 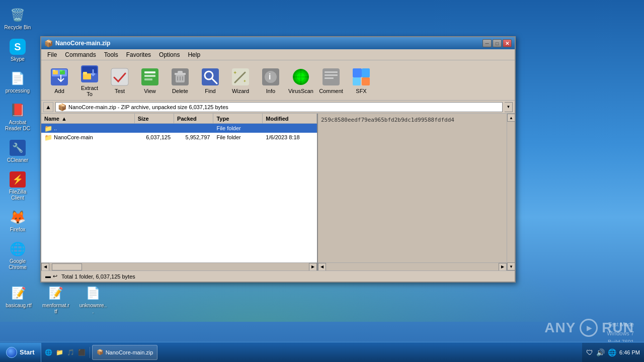 What do you see at coordinates (120, 80) in the screenshot?
I see `toolbar-test-button: Test` at bounding box center [120, 80].